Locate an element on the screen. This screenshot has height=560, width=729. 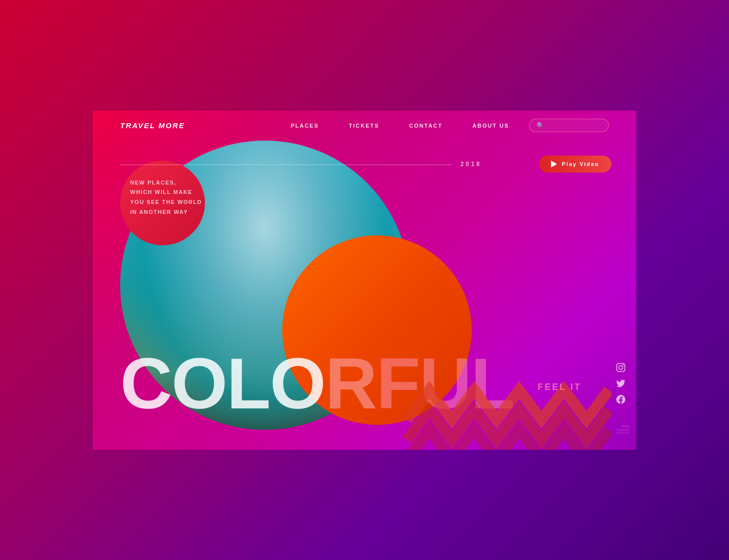
twitter-icon is located at coordinates (621, 383).